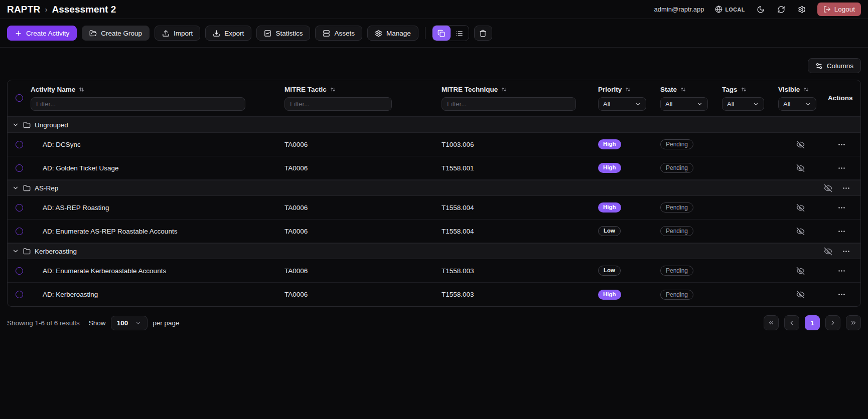  I want to click on locale-selector: LOCAL, so click(730, 9).